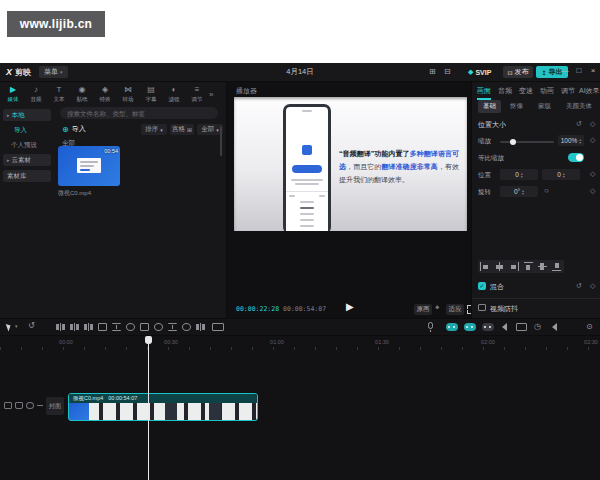 The height and width of the screenshot is (480, 600). Describe the element at coordinates (455, 310) in the screenshot. I see `fit-button: 适应` at that location.